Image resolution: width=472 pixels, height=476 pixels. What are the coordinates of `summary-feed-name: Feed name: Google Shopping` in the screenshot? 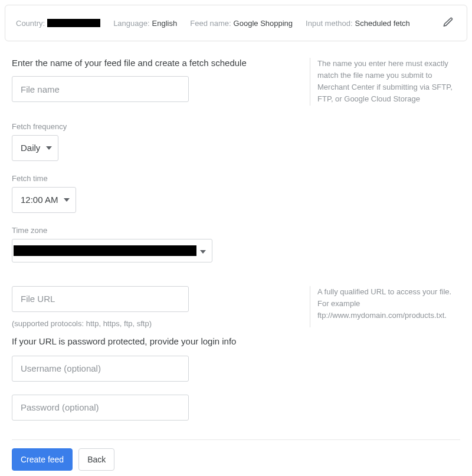 It's located at (241, 24).